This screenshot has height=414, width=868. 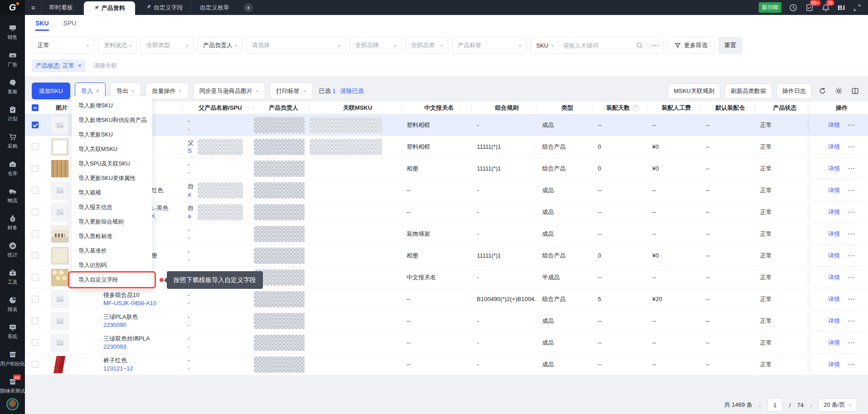 What do you see at coordinates (13, 168) in the screenshot?
I see `sidebar-item-5: 仓库` at bounding box center [13, 168].